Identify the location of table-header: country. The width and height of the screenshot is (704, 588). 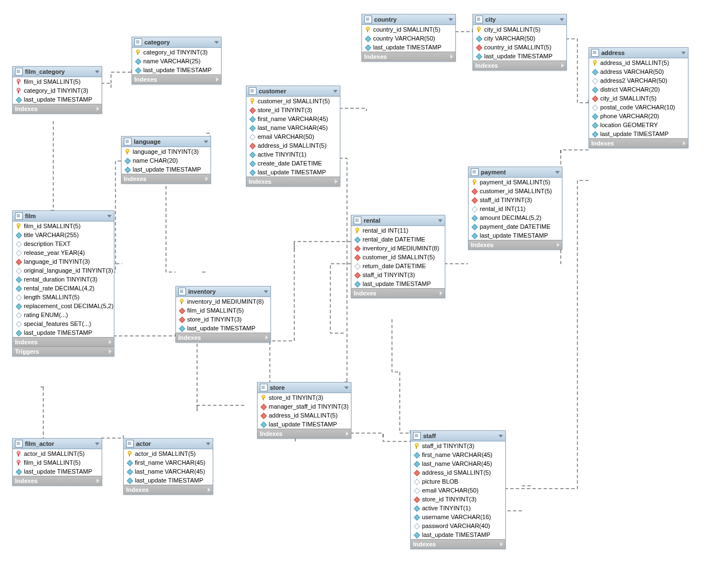
(409, 20).